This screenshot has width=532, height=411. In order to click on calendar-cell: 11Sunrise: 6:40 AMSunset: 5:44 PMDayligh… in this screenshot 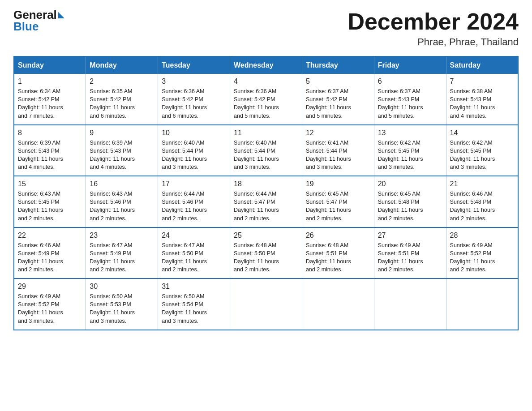, I will do `click(266, 150)`.